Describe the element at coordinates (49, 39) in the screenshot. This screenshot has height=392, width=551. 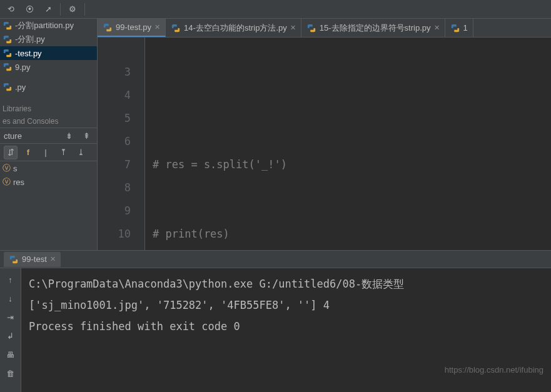
I see `file-node: -分割.py` at that location.